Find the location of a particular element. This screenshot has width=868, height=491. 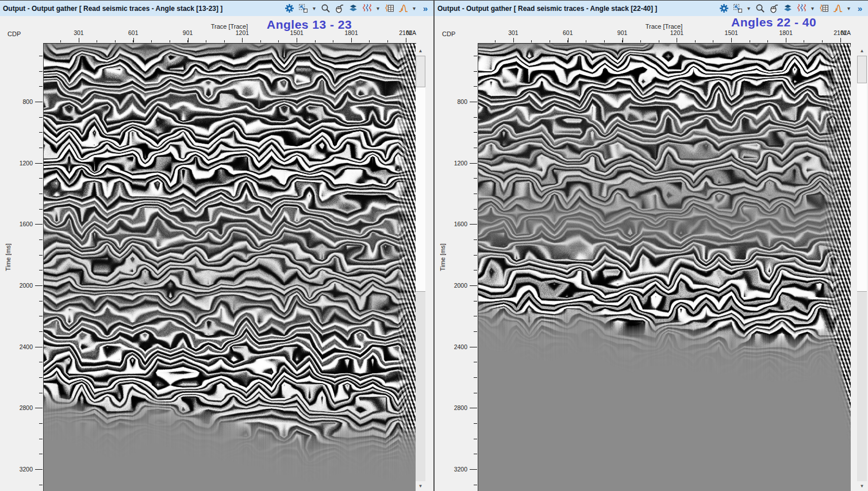

y-tick-label: 3200 is located at coordinates (455, 469).